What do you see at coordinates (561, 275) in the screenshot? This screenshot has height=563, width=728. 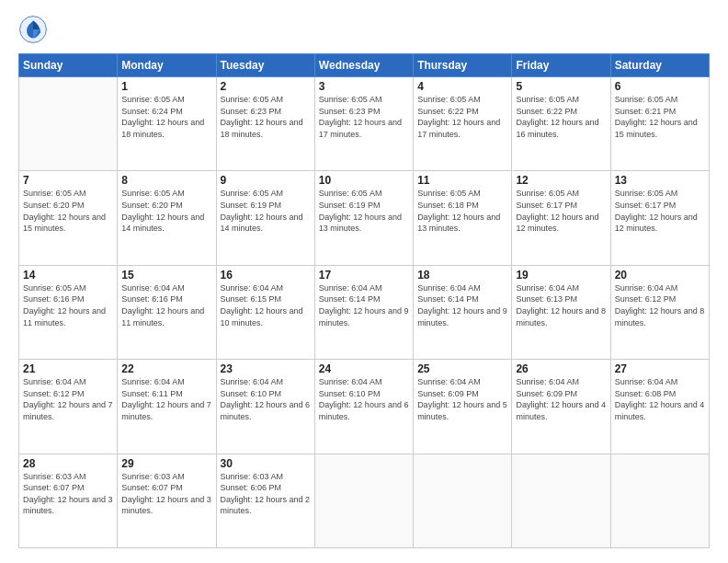 I see `day-number: 19` at bounding box center [561, 275].